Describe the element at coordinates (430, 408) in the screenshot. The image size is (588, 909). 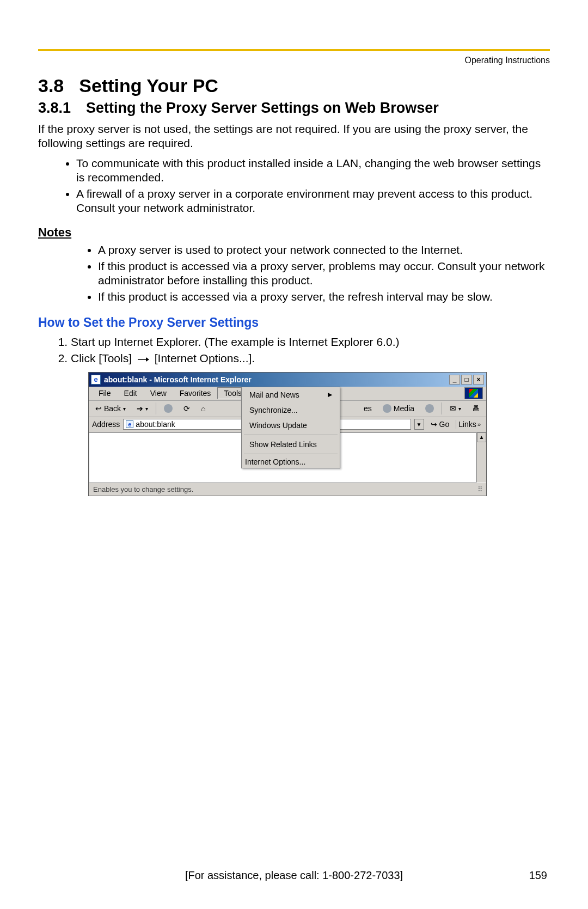
I see `history-icon` at that location.